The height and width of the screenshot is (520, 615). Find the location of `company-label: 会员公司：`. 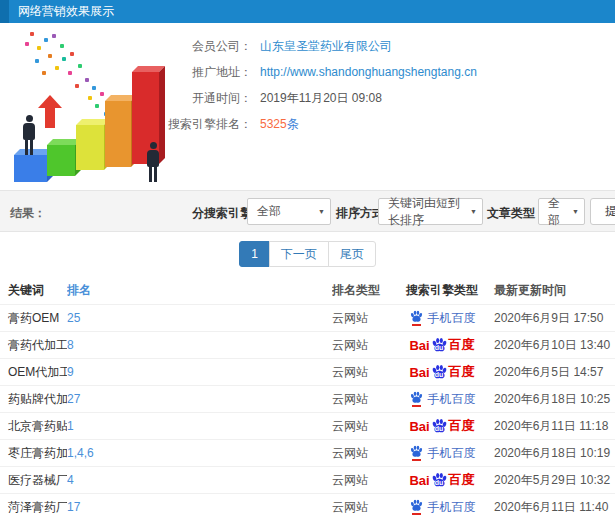

company-label: 会员公司： is located at coordinates (201, 46).